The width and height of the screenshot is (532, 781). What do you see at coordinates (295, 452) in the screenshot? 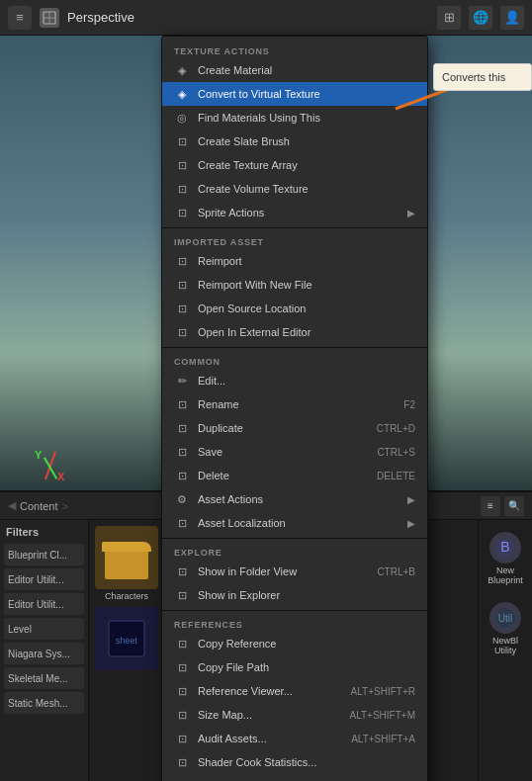
I see `menu-save: ⊡ Save CTRL+S` at bounding box center [295, 452].